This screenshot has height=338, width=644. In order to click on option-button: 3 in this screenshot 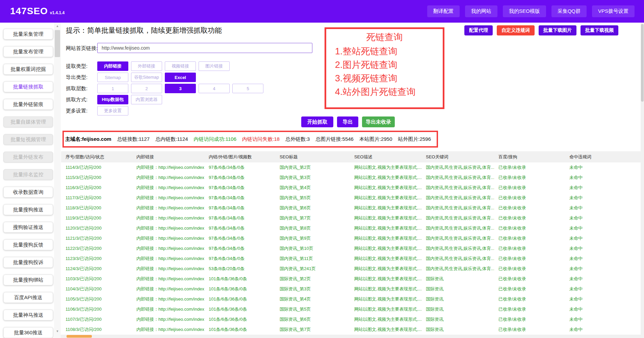, I will do `click(180, 88)`.